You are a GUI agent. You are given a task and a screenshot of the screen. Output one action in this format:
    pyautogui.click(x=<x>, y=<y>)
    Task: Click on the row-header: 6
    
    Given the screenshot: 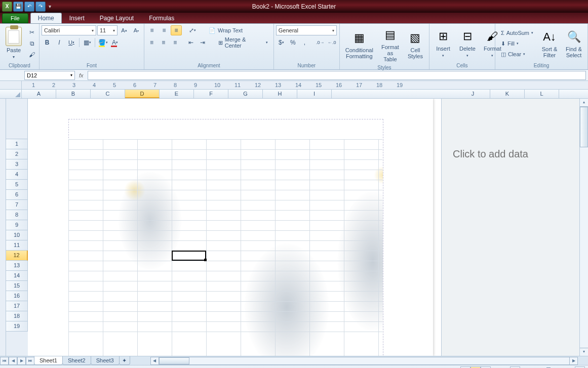 What is the action you would take?
    pyautogui.click(x=17, y=195)
    